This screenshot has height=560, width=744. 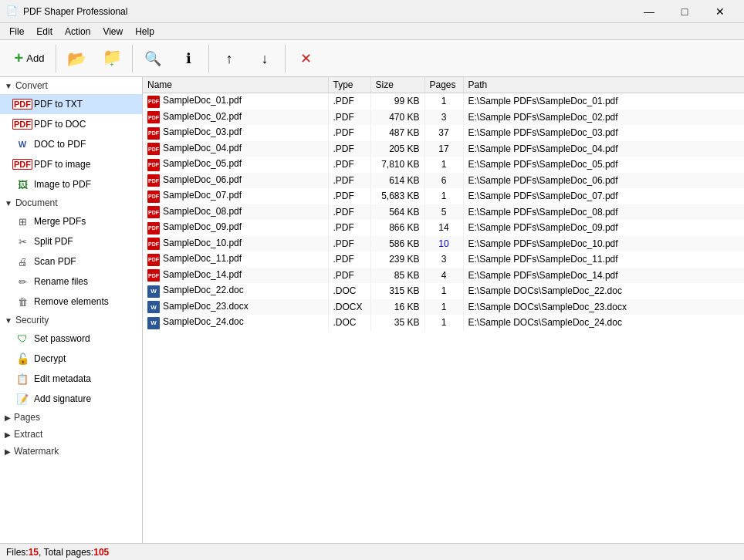 I want to click on sidebar-section-pages: ▶Pages, so click(x=71, y=417).